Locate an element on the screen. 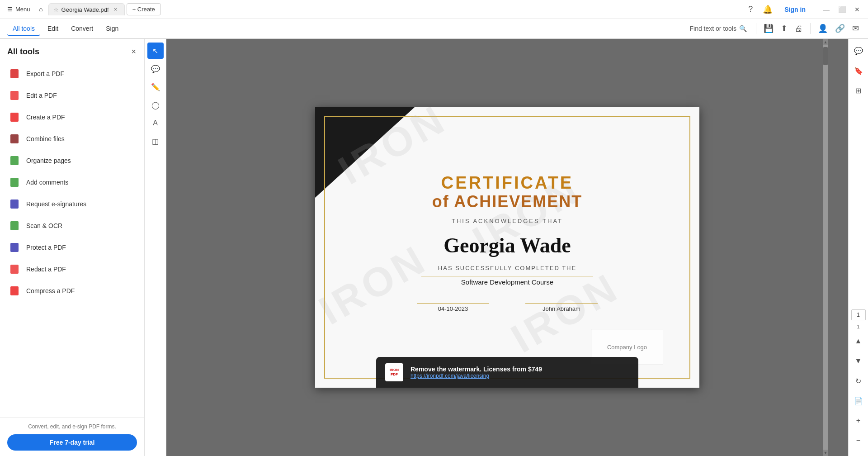 This screenshot has width=868, height=456. all-tools-tab: All tools is located at coordinates (24, 29).